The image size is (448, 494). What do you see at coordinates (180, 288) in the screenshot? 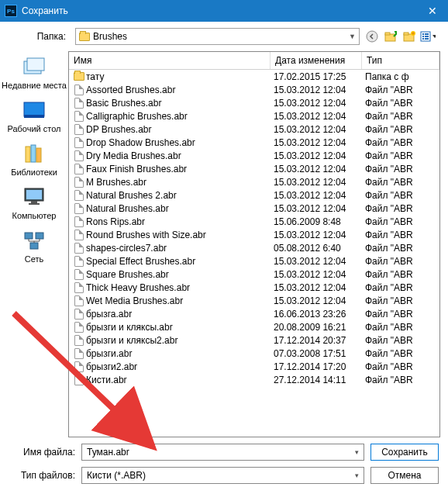
I see `file-name: Thick Heavy Brushes.abr` at bounding box center [180, 288].